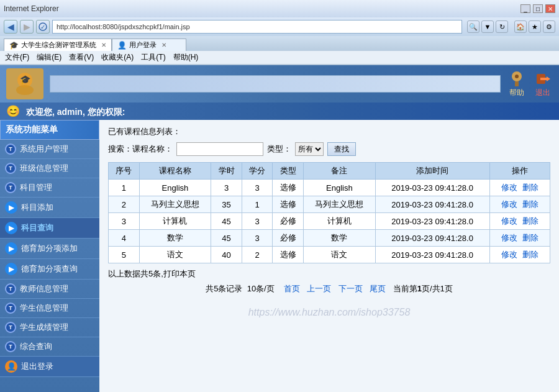  I want to click on next-page-link: 下一页, so click(350, 288).